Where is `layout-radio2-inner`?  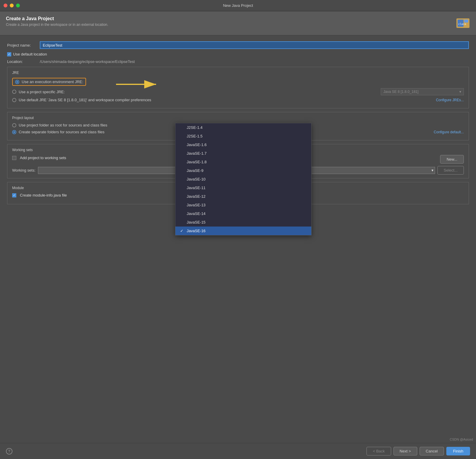 layout-radio2-inner is located at coordinates (14, 132).